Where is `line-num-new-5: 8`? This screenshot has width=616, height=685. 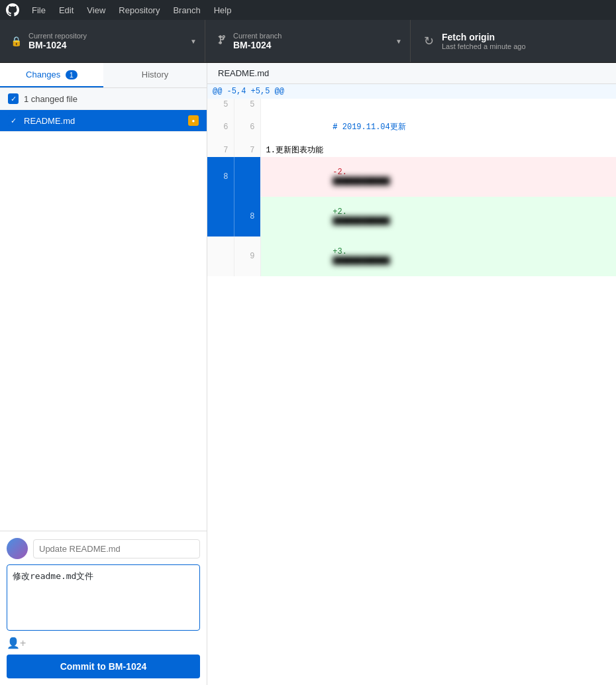 line-num-new-5: 8 is located at coordinates (247, 217).